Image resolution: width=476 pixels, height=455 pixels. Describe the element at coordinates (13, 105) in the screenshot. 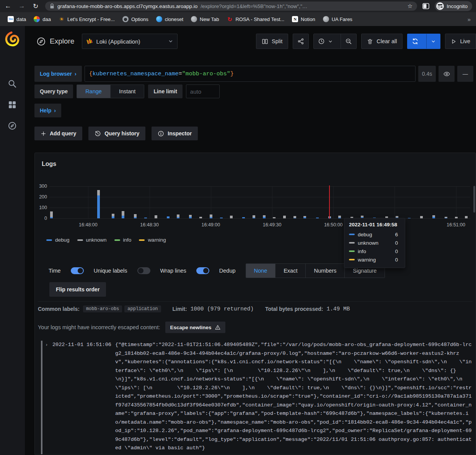

I see `dashboards-icon` at that location.